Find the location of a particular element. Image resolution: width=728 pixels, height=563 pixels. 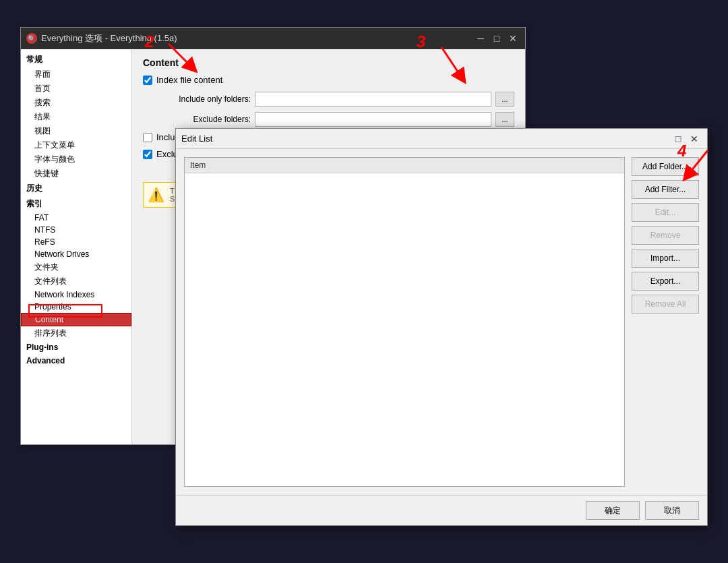

import-button: Import... is located at coordinates (665, 258).